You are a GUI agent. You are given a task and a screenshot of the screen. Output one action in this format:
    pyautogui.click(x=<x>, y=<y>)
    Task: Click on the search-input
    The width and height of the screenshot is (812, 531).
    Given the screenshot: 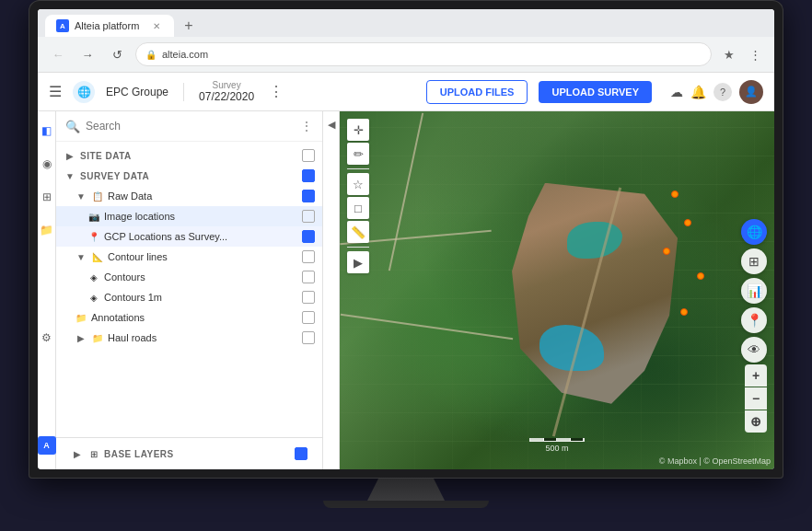 What is the action you would take?
    pyautogui.click(x=190, y=126)
    